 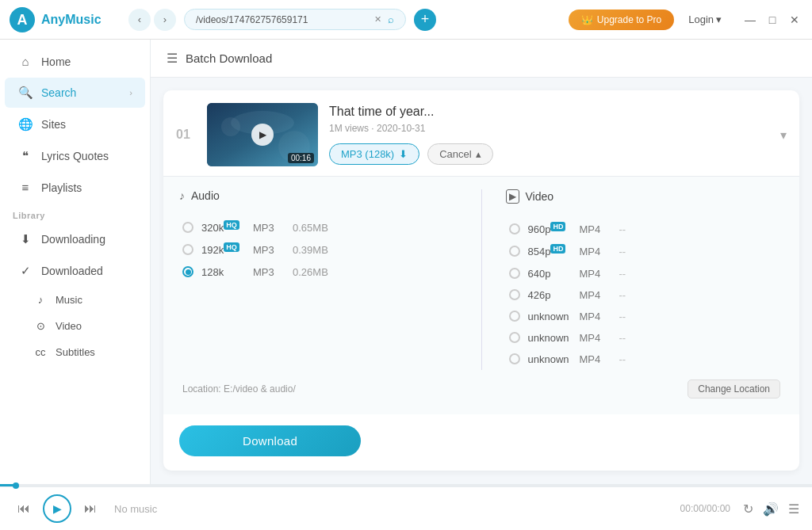 What do you see at coordinates (186, 135) in the screenshot?
I see `video-number: 01` at bounding box center [186, 135].